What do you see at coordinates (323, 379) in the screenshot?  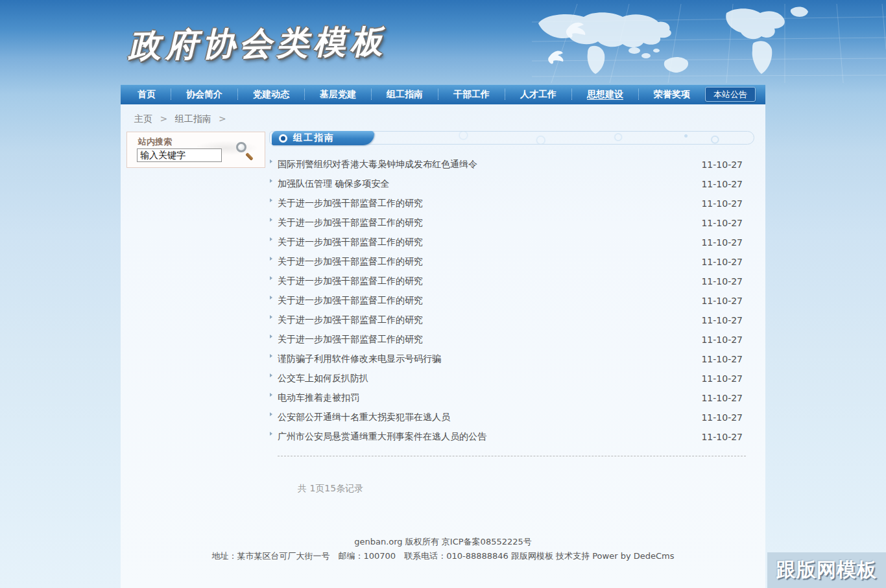 I see `article-title: 公交车上如何反扒防扒` at bounding box center [323, 379].